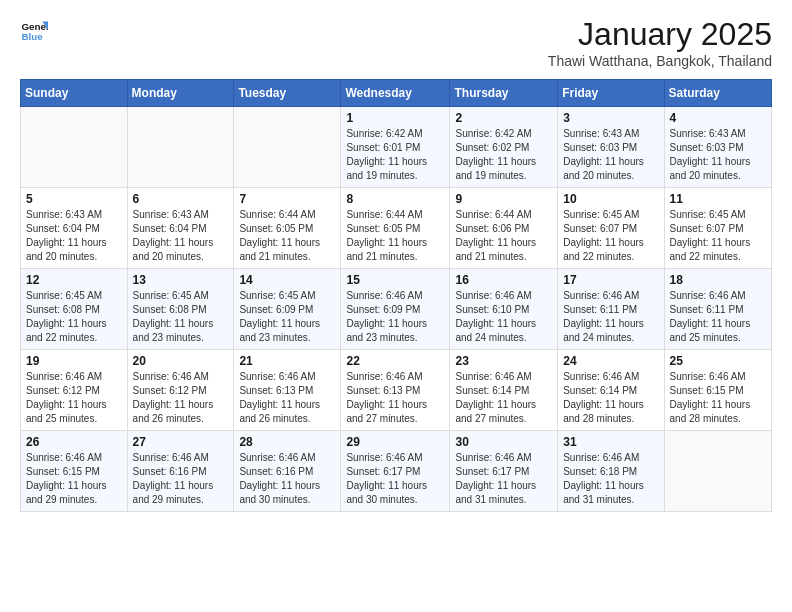 This screenshot has height=612, width=792. What do you see at coordinates (288, 94) in the screenshot?
I see `col-header-tuesday: Tuesday` at bounding box center [288, 94].